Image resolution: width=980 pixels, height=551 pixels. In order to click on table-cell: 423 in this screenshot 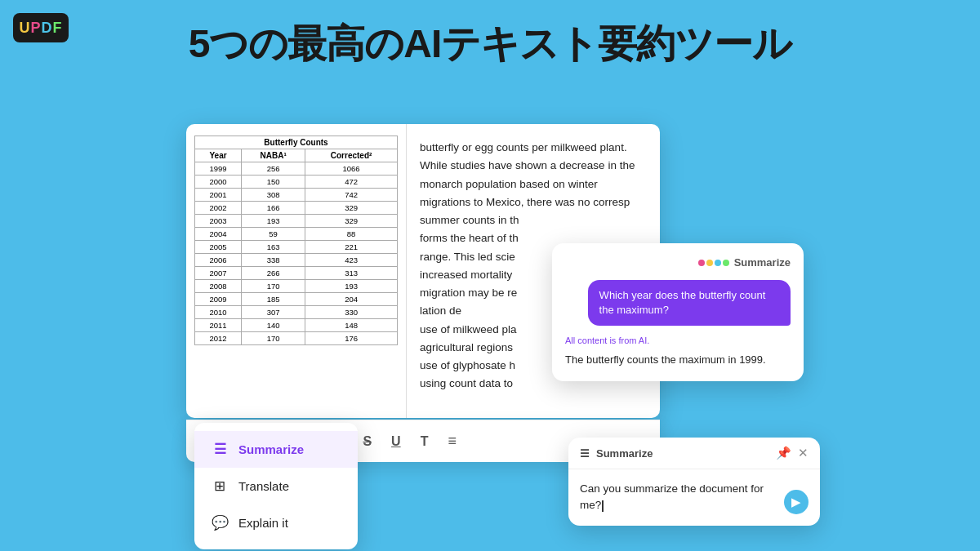, I will do `click(351, 260)`.